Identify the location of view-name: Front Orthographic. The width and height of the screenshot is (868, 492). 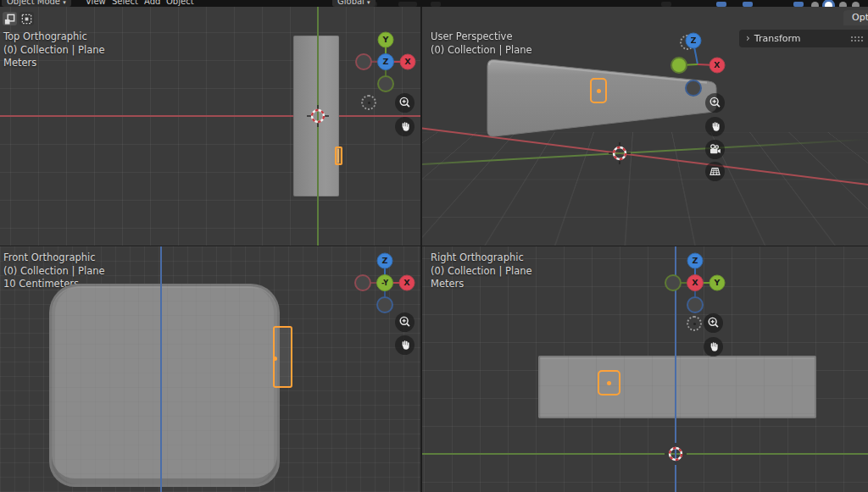
(54, 258).